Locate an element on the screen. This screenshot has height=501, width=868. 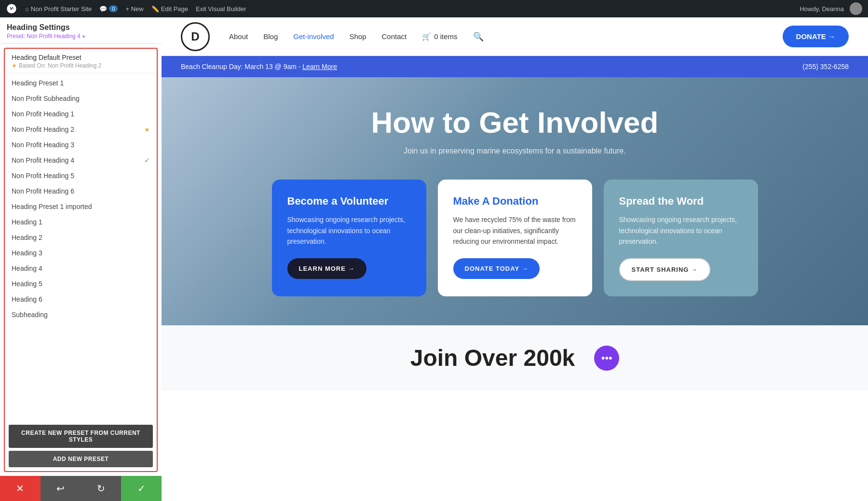
list-item: Non Profit Heading 6 is located at coordinates (81, 191).